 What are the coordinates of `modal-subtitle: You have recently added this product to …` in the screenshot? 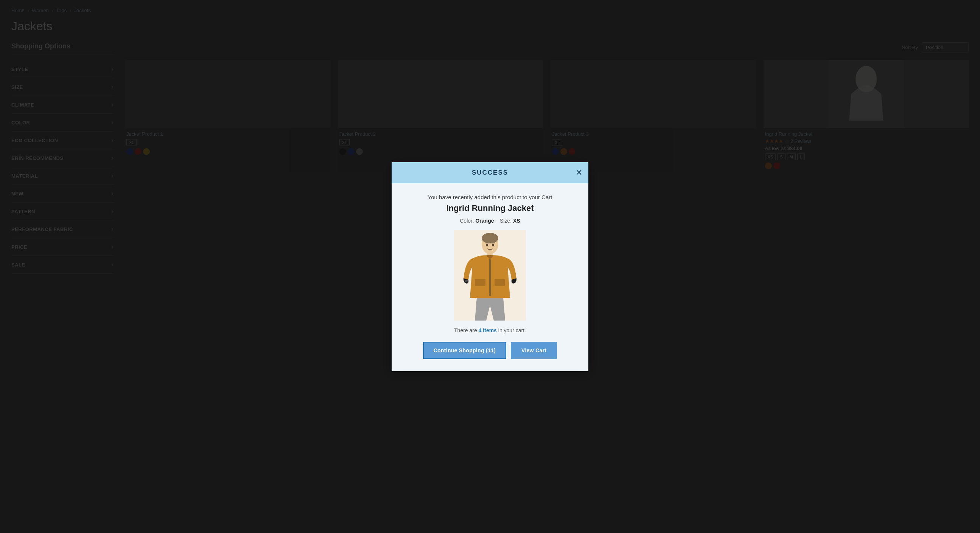 It's located at (490, 197).